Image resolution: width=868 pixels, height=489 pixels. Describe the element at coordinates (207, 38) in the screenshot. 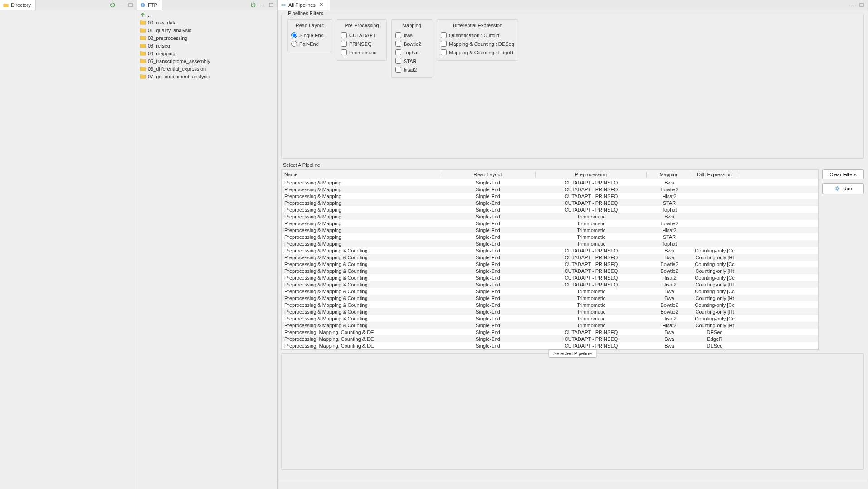

I see `tree-folder: 02_preprocessing` at that location.